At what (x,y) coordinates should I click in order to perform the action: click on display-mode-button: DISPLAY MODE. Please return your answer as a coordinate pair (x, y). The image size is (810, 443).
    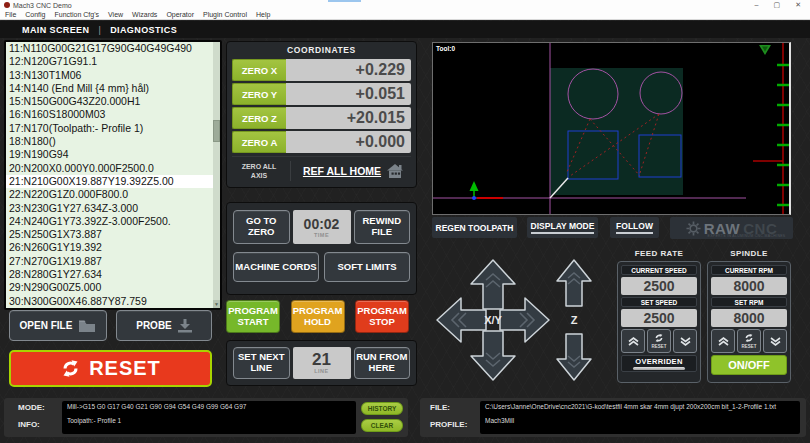
    Looking at the image, I should click on (562, 228).